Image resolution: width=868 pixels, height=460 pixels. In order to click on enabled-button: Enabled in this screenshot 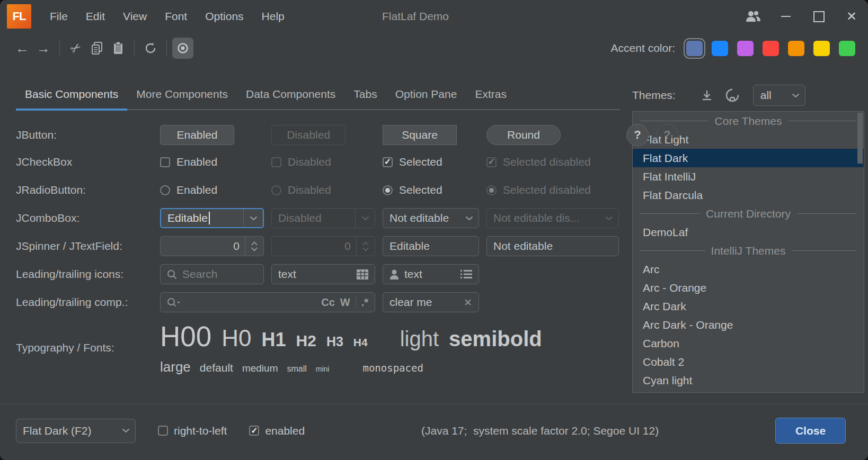, I will do `click(197, 135)`.